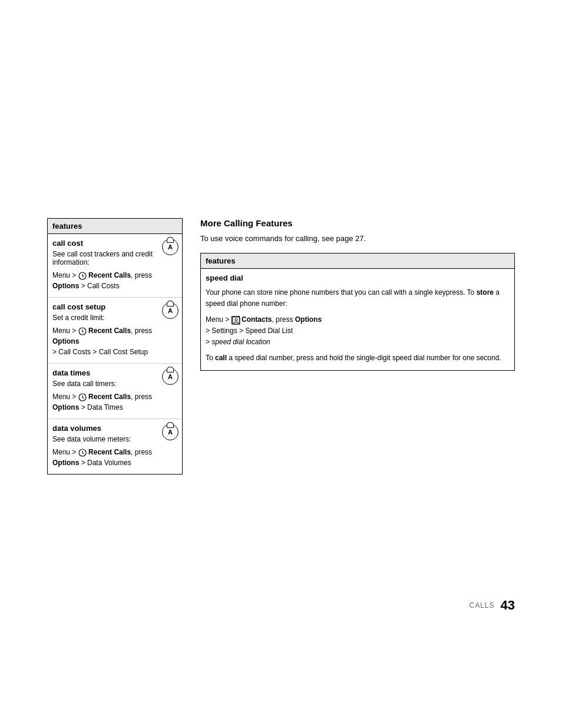 The width and height of the screenshot is (562, 728). What do you see at coordinates (492, 605) in the screenshot?
I see `page-footer: CALLS 43` at bounding box center [492, 605].